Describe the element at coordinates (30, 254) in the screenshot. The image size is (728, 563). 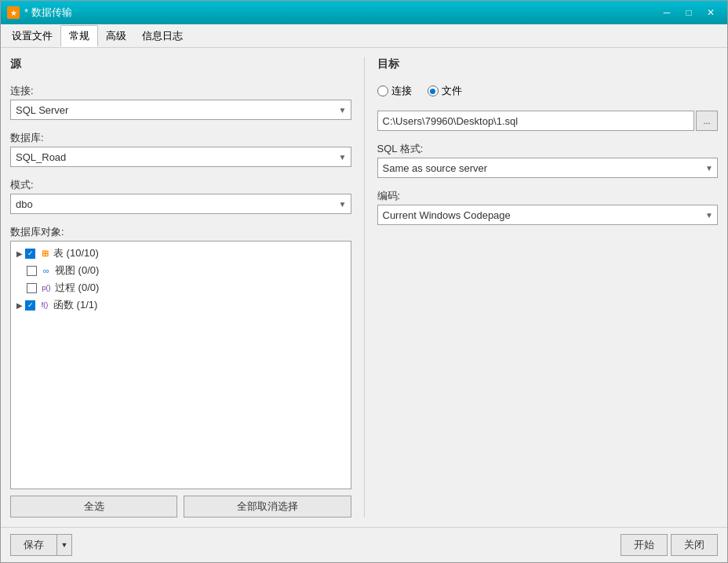
I see `checkbox-tables: ✓` at that location.